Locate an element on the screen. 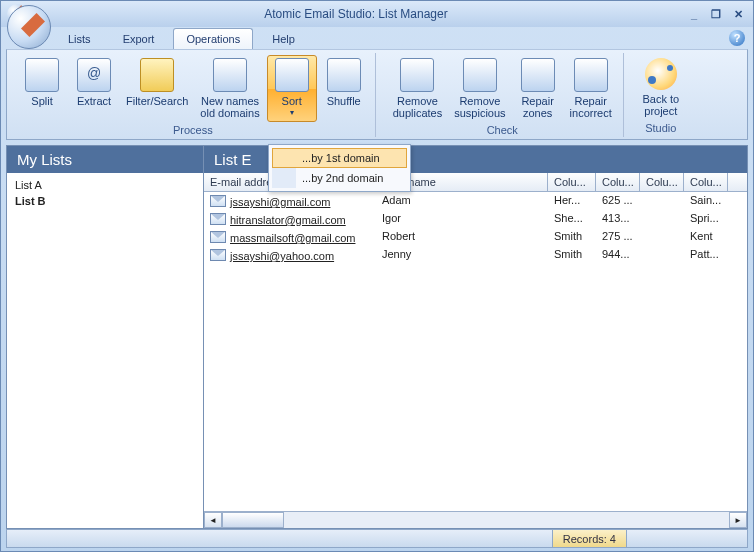 This screenshot has height=552, width=754. cell-2-3: 275 ... is located at coordinates (618, 237).